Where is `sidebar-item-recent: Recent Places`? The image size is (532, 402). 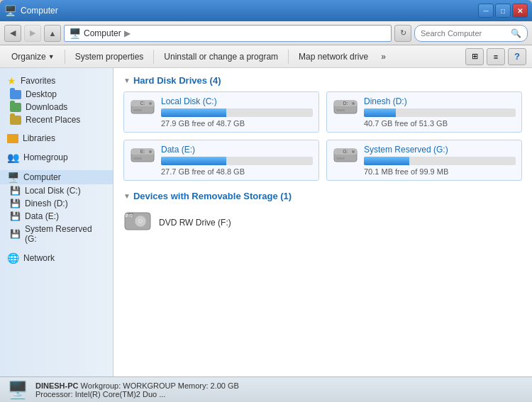
sidebar-item-recent: Recent Places is located at coordinates (57, 120).